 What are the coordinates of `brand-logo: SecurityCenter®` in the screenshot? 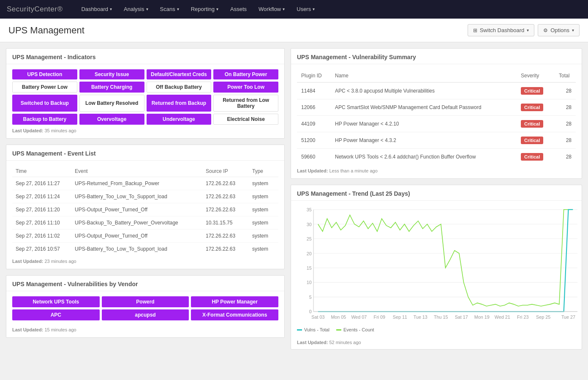 It's located at (35, 9).